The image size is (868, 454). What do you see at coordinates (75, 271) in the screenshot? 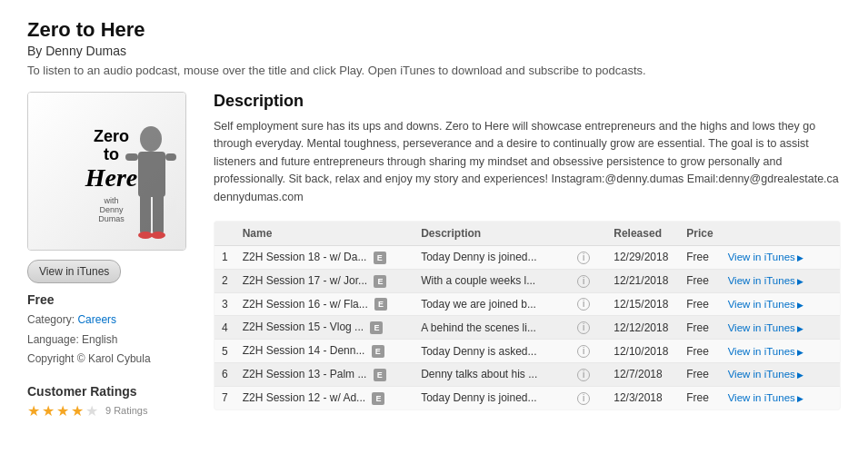
I see `view-in-itunes-button: View in iTunes` at bounding box center [75, 271].